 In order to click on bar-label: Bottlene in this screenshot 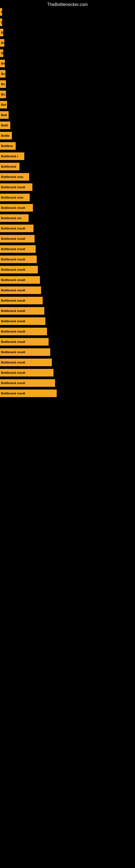, I will do `click(7, 146)`.